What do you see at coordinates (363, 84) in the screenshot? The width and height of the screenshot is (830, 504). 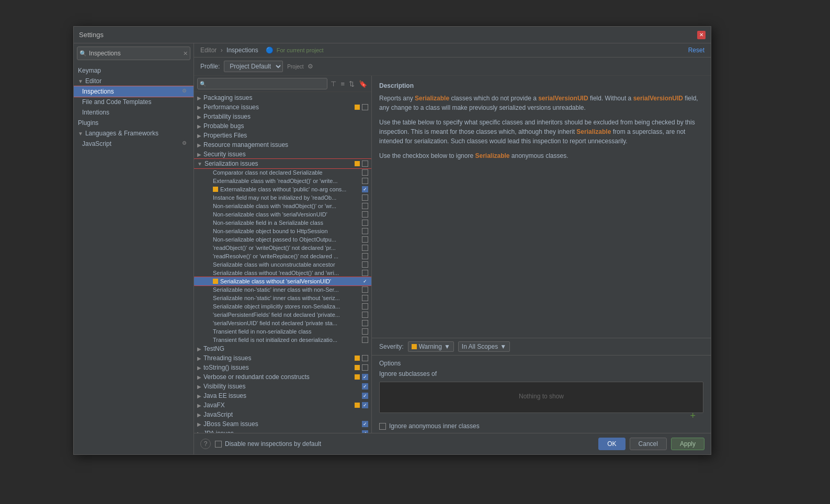 I see `bookmark-icon: 🔖` at bounding box center [363, 84].